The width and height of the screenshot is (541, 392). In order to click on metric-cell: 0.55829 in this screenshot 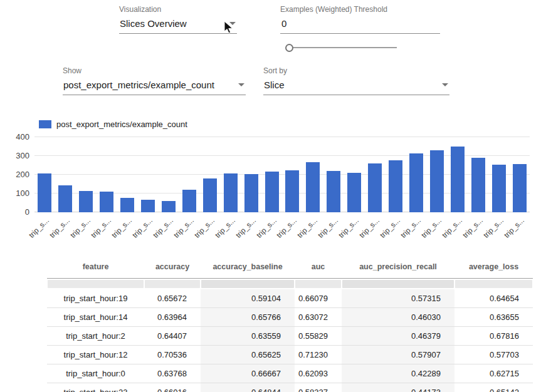, I will do `click(318, 336)`.